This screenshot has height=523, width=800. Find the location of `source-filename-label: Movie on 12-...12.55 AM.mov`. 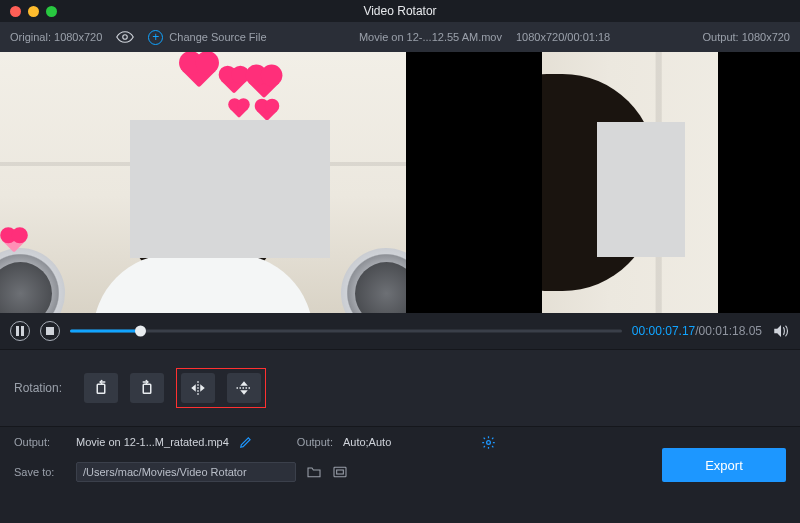

source-filename-label: Movie on 12-...12.55 AM.mov is located at coordinates (430, 37).